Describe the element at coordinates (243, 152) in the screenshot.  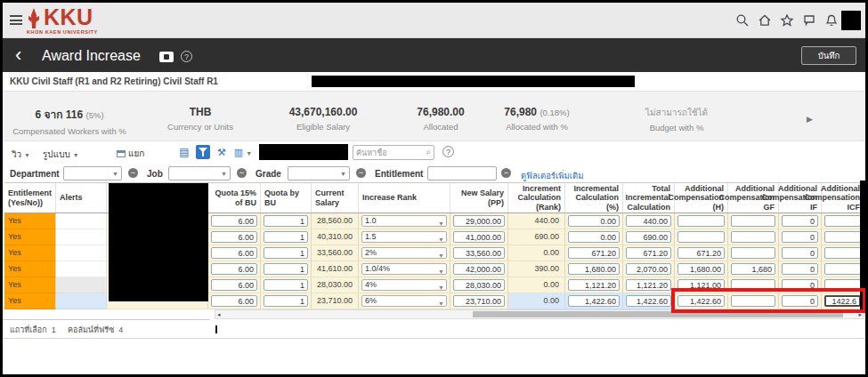
I see `columns-icon: ▥ ▼` at that location.